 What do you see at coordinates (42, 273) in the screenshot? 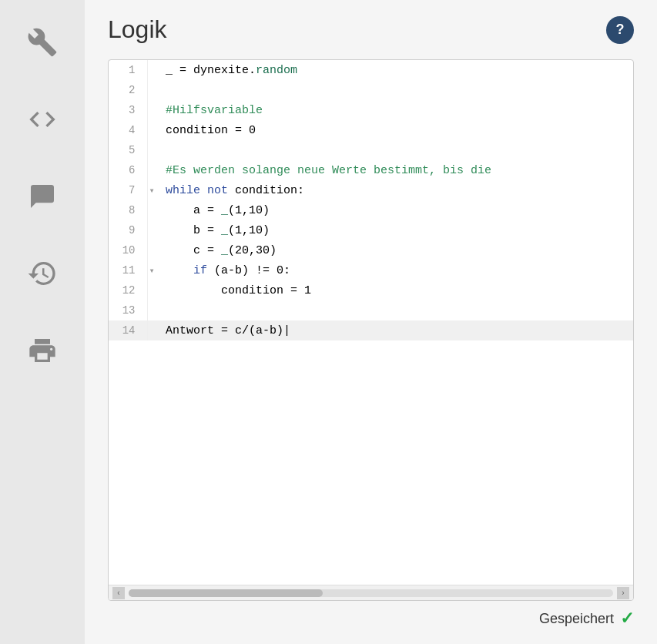
I see `sidebar-item-history` at bounding box center [42, 273].